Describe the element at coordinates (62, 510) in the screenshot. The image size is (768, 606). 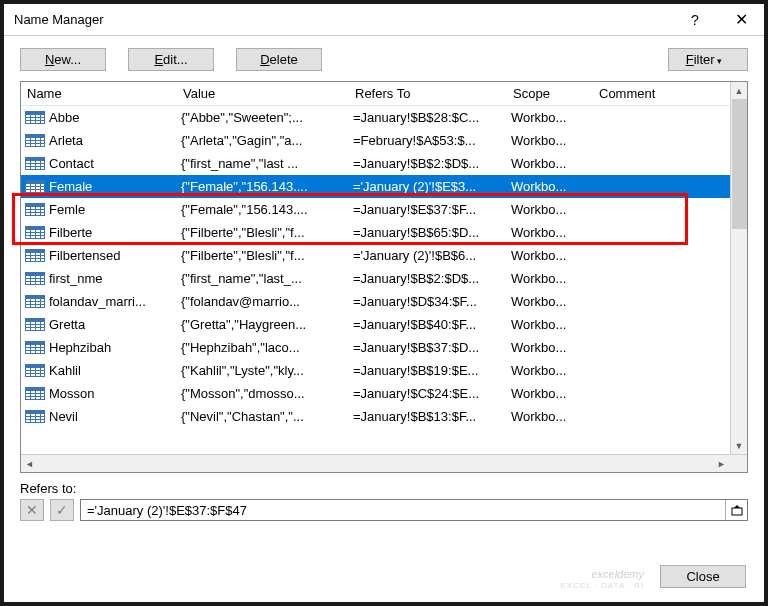
I see `refers-accept-button: ✓` at that location.